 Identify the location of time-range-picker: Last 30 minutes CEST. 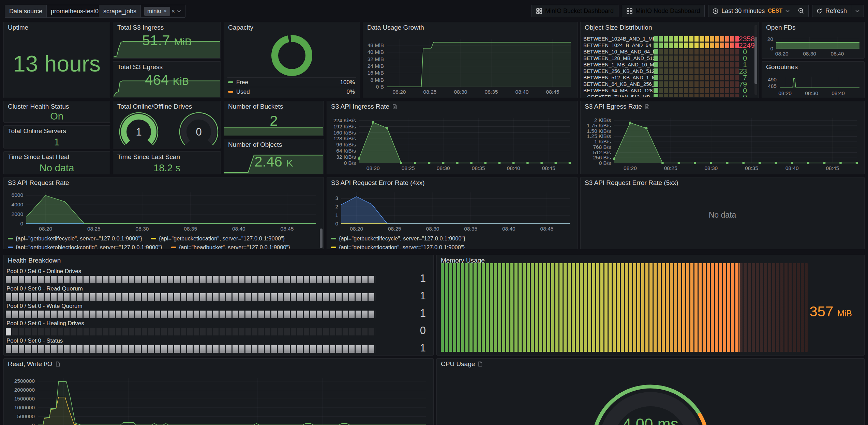
(751, 11).